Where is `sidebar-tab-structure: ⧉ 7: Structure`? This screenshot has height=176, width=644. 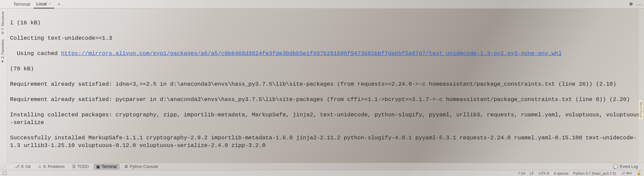 sidebar-tab-structure: ⧉ 7: Structure is located at coordinates (3, 23).